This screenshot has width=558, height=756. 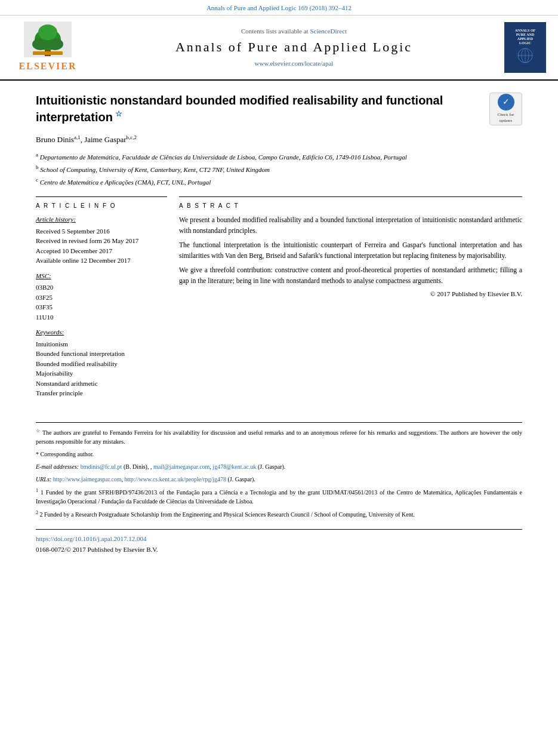 What do you see at coordinates (279, 8) in the screenshot?
I see `journal-reference: Annals of Pure and Applied Logic 169 (20…` at bounding box center [279, 8].